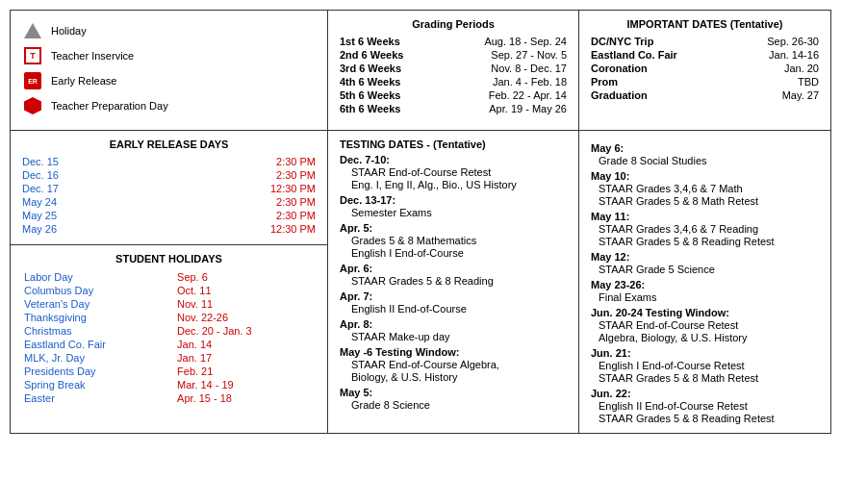 The width and height of the screenshot is (841, 504). What do you see at coordinates (459, 337) in the screenshot?
I see `test-item-5-0: STAAR Make-up day` at bounding box center [459, 337].